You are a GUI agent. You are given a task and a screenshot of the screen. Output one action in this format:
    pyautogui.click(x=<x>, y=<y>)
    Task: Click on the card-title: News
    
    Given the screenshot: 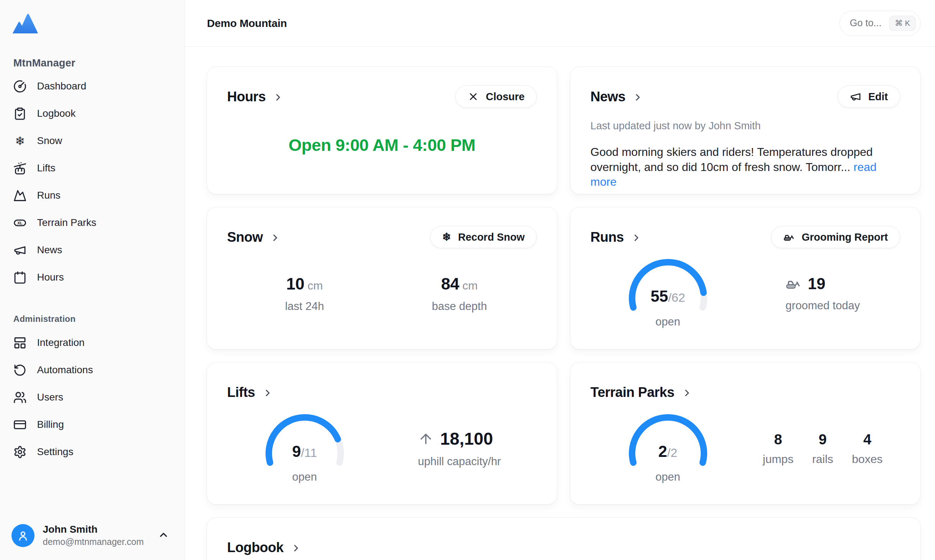 What is the action you would take?
    pyautogui.click(x=608, y=97)
    